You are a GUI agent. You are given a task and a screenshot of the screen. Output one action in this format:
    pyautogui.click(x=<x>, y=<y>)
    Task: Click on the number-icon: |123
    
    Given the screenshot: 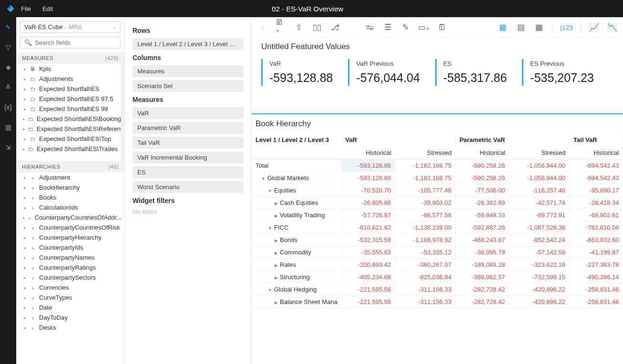 What is the action you would take?
    pyautogui.click(x=566, y=28)
    